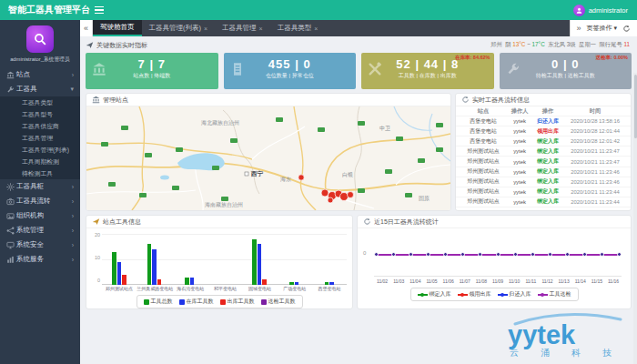 The image size is (637, 364). What do you see at coordinates (358, 46) in the screenshot?
I see `kpi-section-header: 关键数据实时指标 郑州 阴 13°C ~ 17°C 东北风 3级 星期一 限行尾…` at bounding box center [358, 46].